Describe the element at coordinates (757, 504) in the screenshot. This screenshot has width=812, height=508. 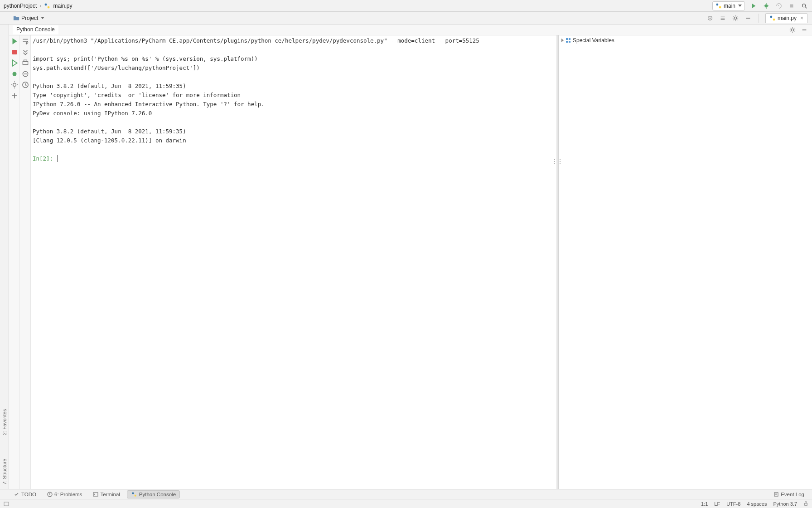
I see `indent-setting: 4 spaces` at that location.